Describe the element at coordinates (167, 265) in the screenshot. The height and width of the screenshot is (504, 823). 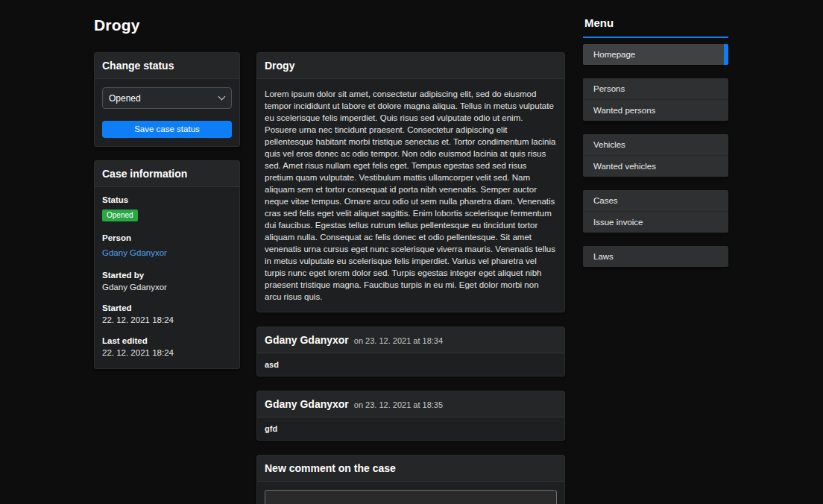
I see `case-information-panel: Case information Status Opened Person Gd…` at that location.